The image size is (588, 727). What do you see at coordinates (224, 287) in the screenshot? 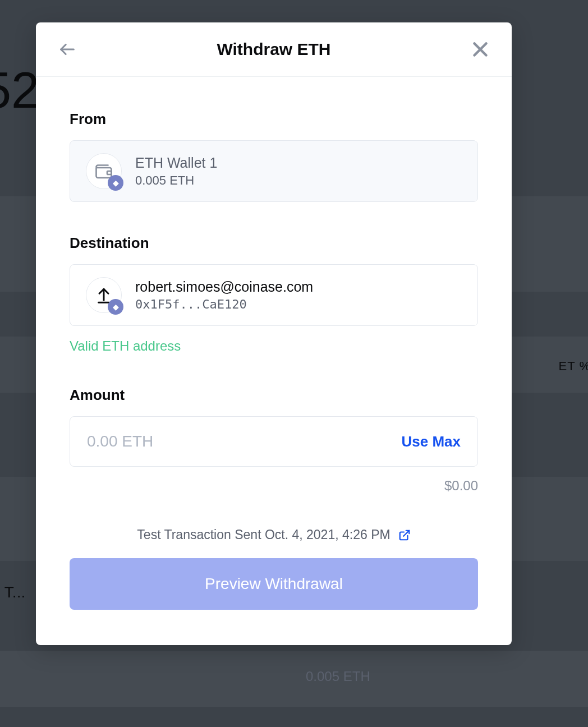
I see `destination-email: robert.simoes@coinase.com` at bounding box center [224, 287].